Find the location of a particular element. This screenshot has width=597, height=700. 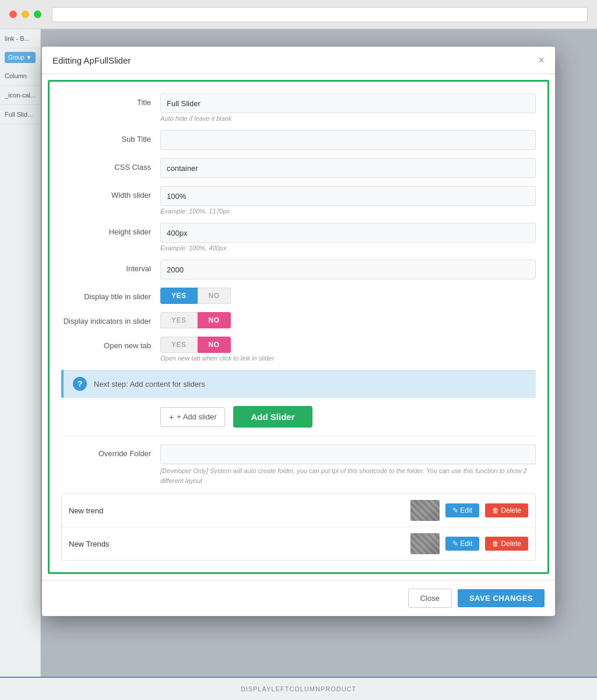

save-changes-button: SAVE CHANGES is located at coordinates (501, 598).